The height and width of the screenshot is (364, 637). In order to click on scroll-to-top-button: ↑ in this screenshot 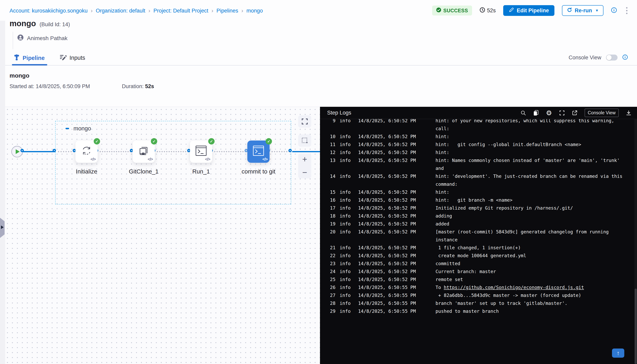, I will do `click(618, 353)`.